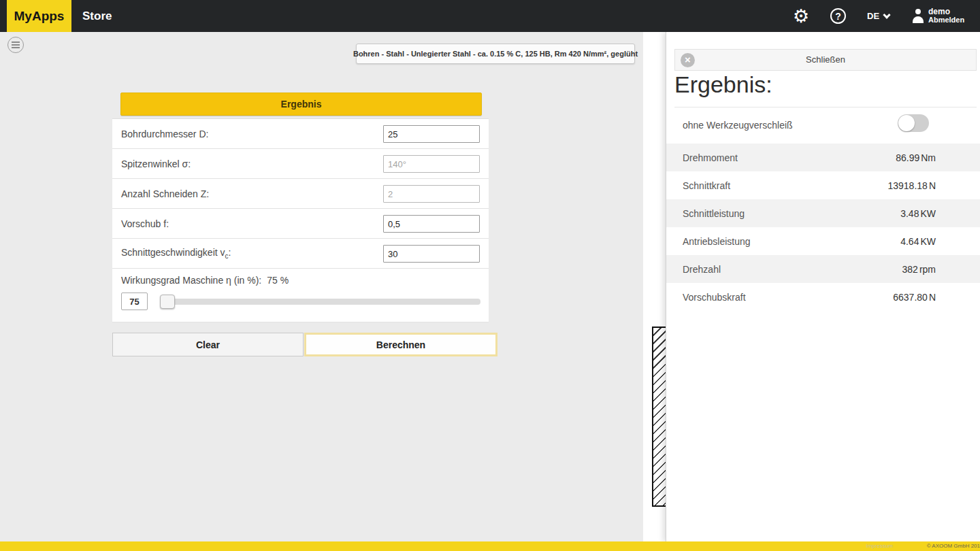 Image resolution: width=980 pixels, height=551 pixels. I want to click on clear-button: Clear, so click(208, 344).